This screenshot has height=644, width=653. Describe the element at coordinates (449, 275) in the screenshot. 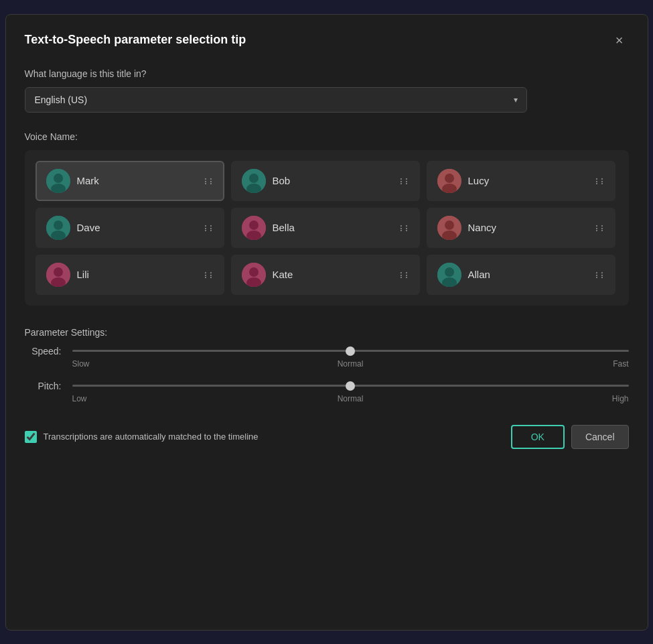

I see `avatar-allan` at that location.